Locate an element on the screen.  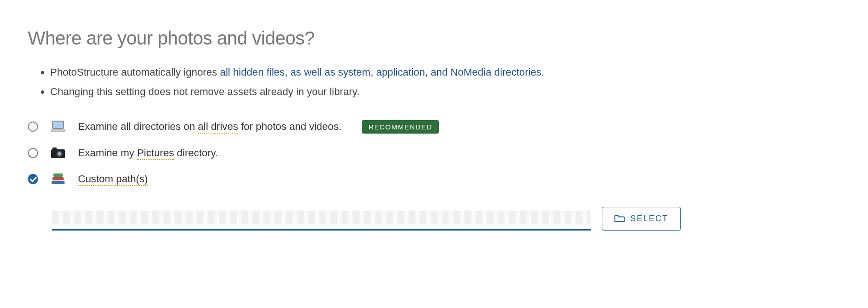
opt2-suffix: directory. is located at coordinates (196, 153).